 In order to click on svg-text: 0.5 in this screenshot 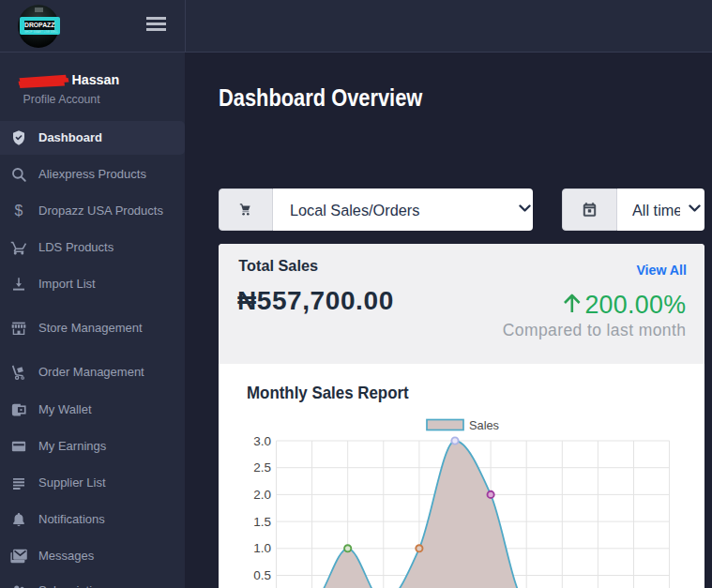, I will do `click(263, 576)`.